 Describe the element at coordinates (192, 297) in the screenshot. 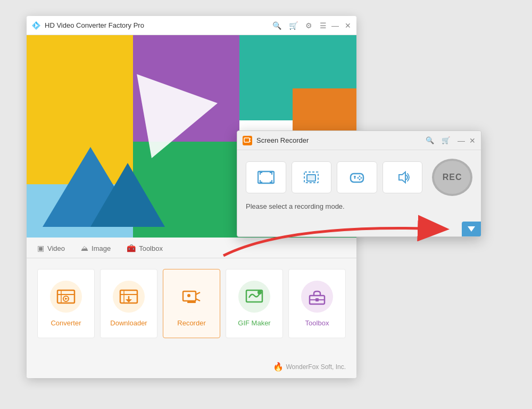

I see `recorder-icon` at that location.